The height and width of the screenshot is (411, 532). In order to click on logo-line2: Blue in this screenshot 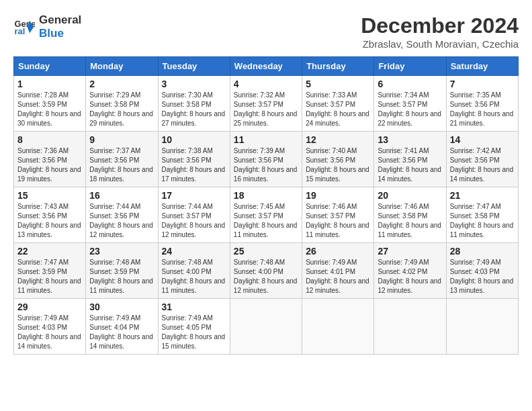, I will do `click(60, 34)`.